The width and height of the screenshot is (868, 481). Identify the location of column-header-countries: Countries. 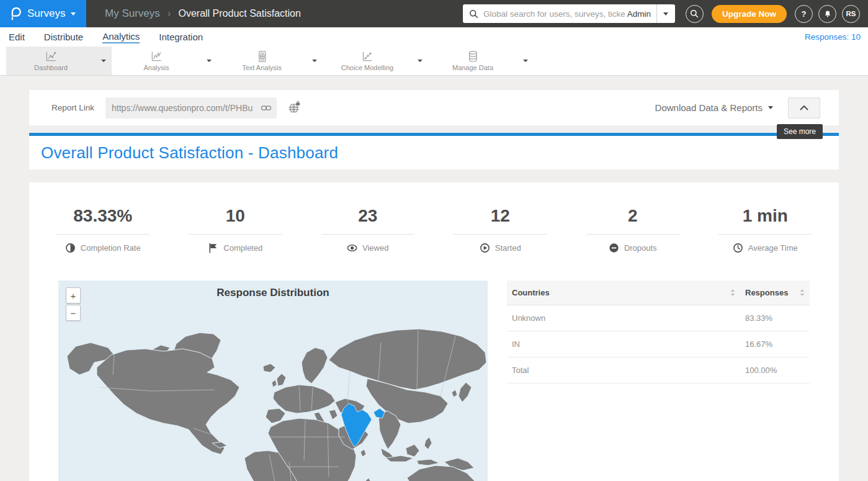
(624, 293).